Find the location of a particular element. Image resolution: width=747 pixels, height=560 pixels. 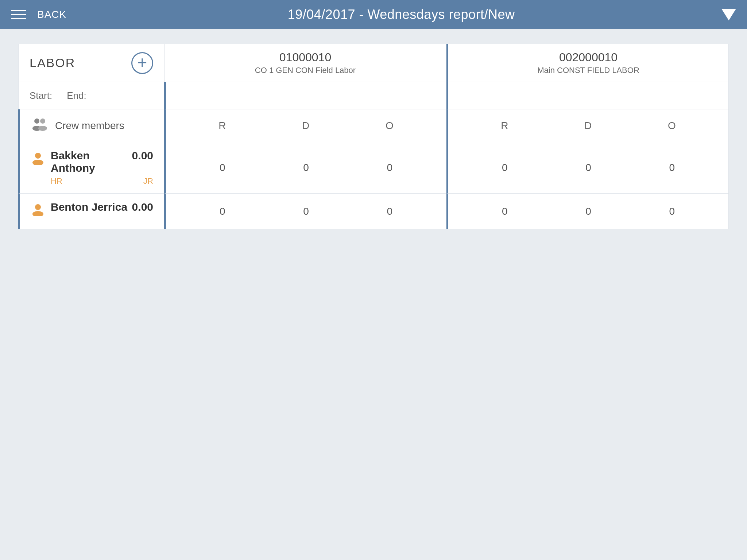

person-0-cell: Bakken Anthony 0.00 HR JR is located at coordinates (91, 168).